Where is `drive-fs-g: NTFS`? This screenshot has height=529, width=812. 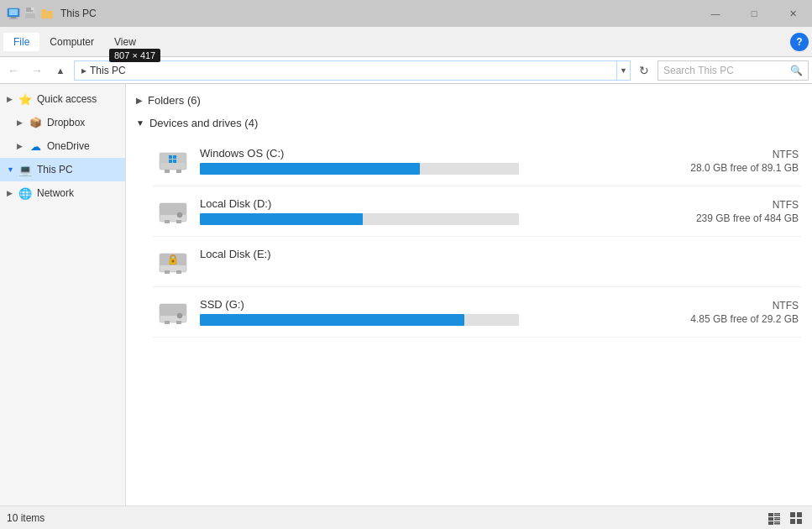 drive-fs-g: NTFS is located at coordinates (744, 306).